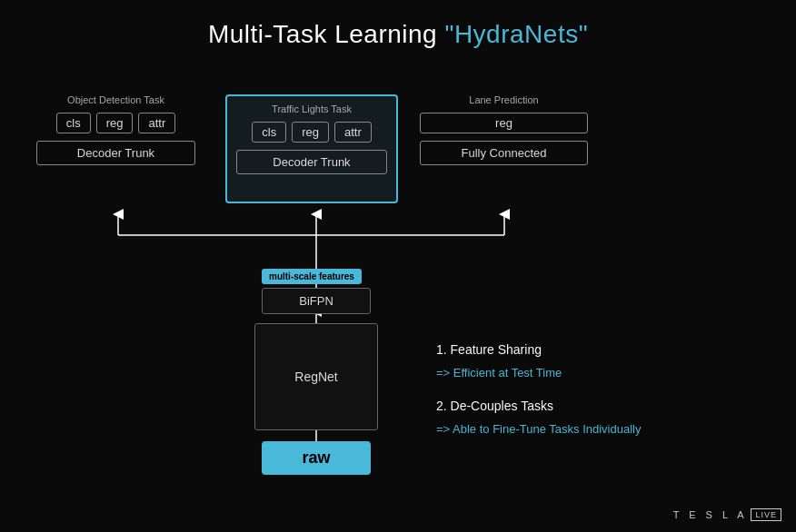 Image resolution: width=796 pixels, height=532 pixels. Describe the element at coordinates (116, 123) in the screenshot. I see `obj-outputs-row: cls reg attr` at that location.